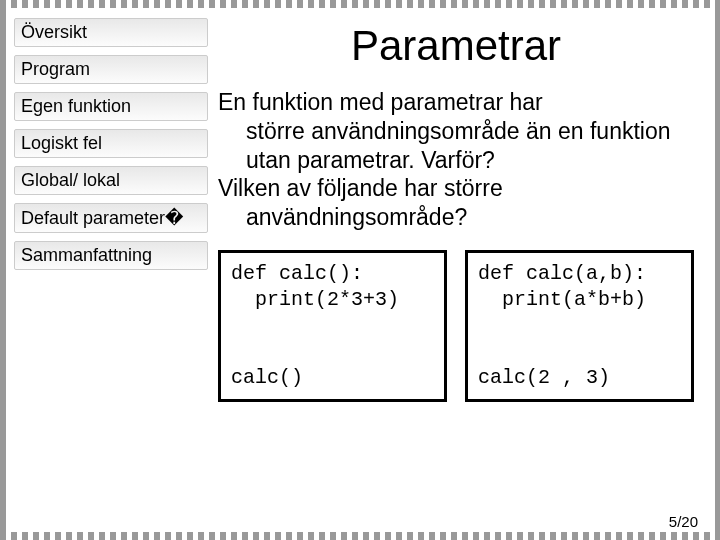 This screenshot has width=720, height=540. What do you see at coordinates (111, 218) in the screenshot?
I see `sidebar-item-default-parameter: Default parameter�` at bounding box center [111, 218].